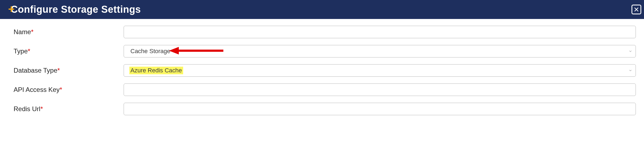 Image resolution: width=644 pixels, height=161 pixels. I want to click on label-redis-url: Redis Url*, so click(68, 109).